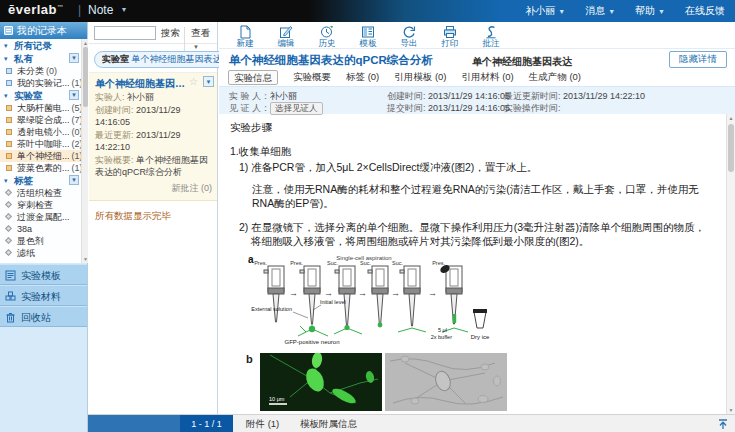 The image size is (735, 432). I want to click on sidebar-section-private: ▾私有▼, so click(40, 58).